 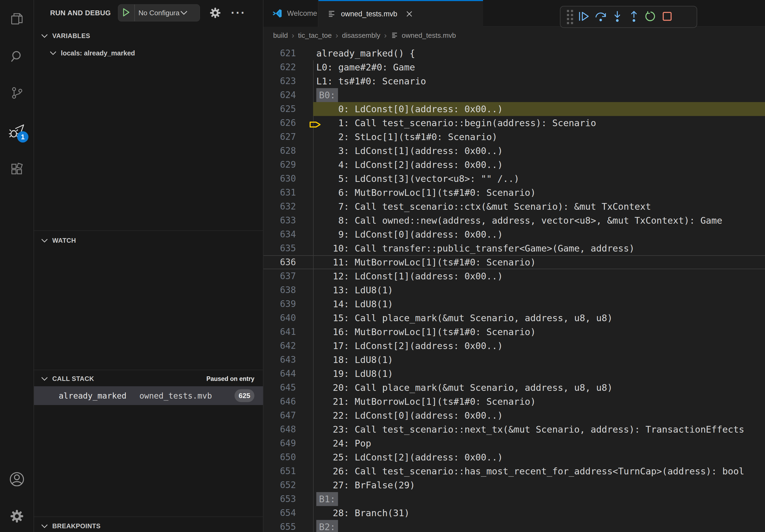 I want to click on line-gutter: 627, so click(x=289, y=137).